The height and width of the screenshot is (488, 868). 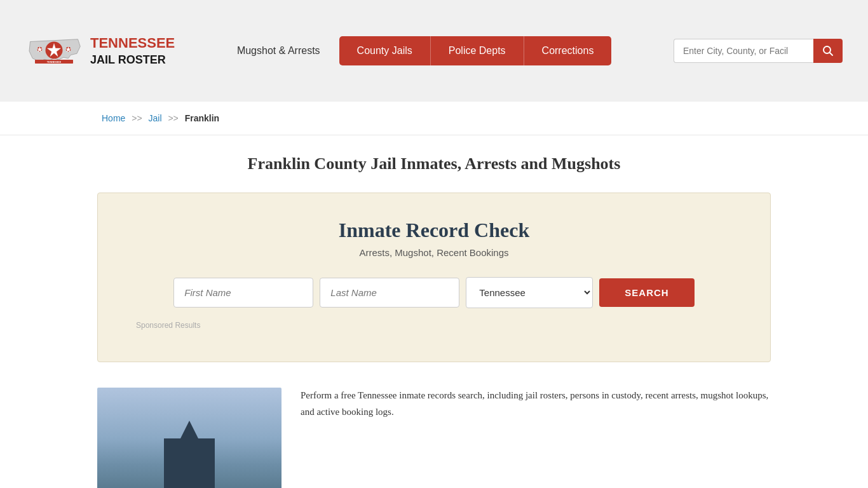 I want to click on state-select: Tennessee Alabama Georgia Kentucky North…, so click(x=529, y=292).